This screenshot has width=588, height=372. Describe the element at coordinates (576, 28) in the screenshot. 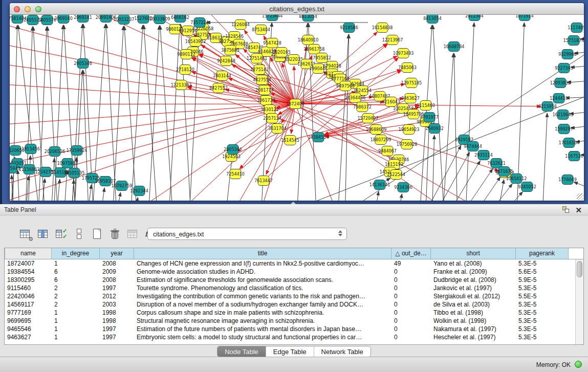

I see `graph-node: 1117403` at that location.